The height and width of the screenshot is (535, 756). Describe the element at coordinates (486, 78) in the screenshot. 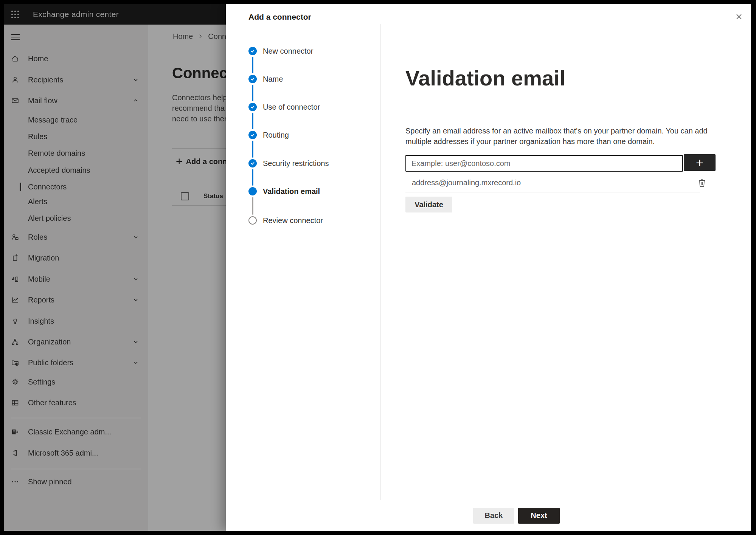

I see `panel-heading: Validation email` at that location.